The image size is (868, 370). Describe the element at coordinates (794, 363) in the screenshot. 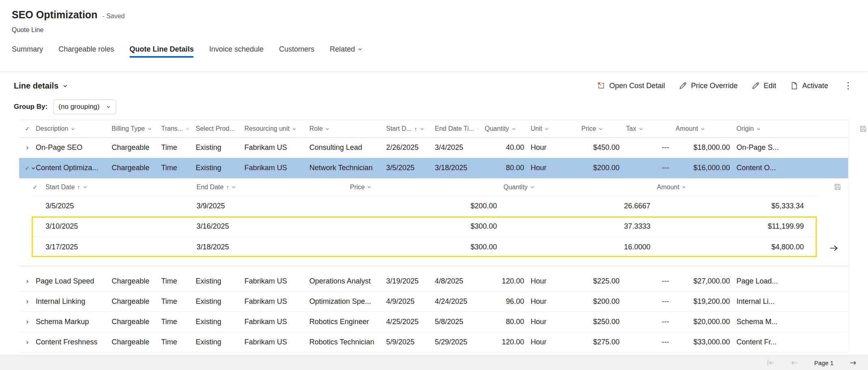

I see `previous-page-button` at that location.